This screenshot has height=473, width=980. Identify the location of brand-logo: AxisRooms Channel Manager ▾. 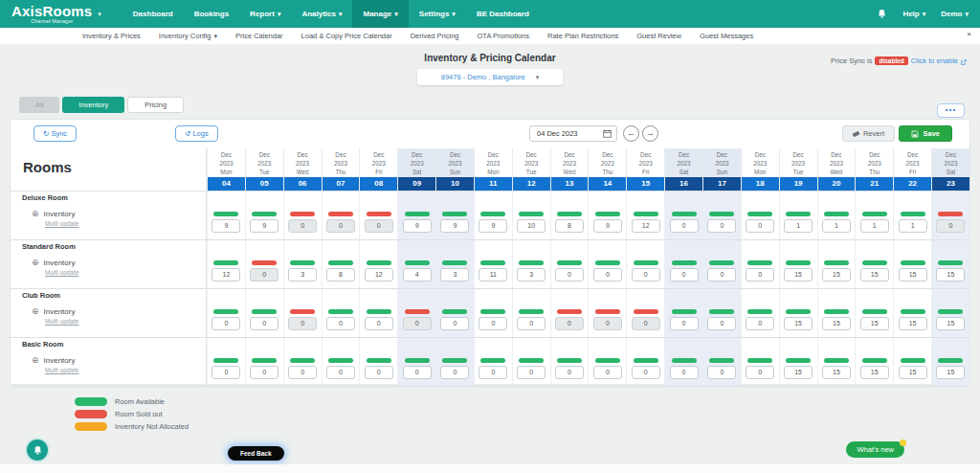
(56, 14).